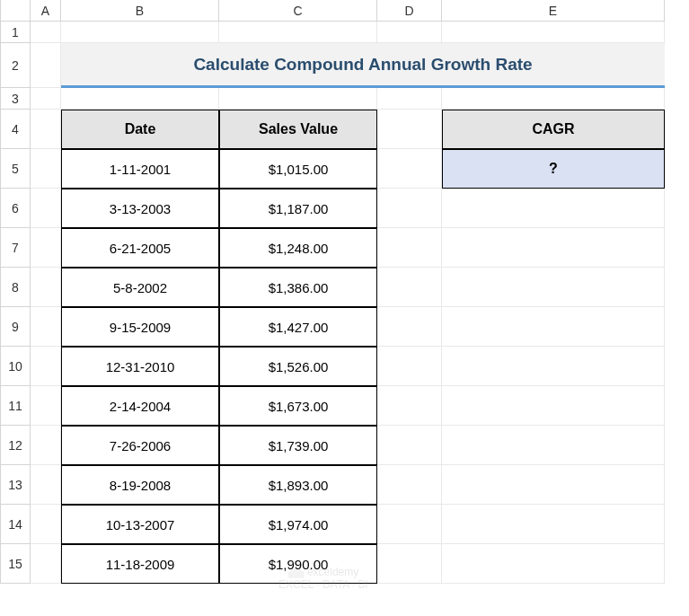 This screenshot has height=616, width=689. I want to click on cell-date-7: 7-26-2006, so click(140, 445).